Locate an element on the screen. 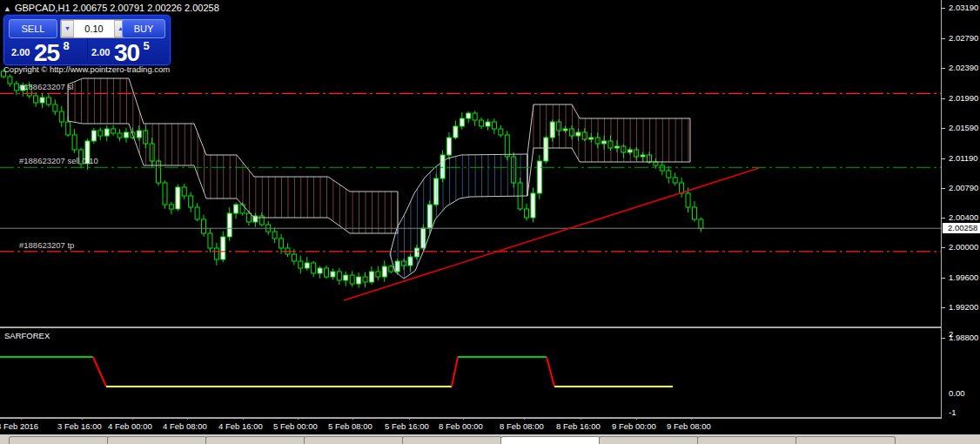 This screenshot has width=980, height=444. buy-button: BUY is located at coordinates (144, 29).